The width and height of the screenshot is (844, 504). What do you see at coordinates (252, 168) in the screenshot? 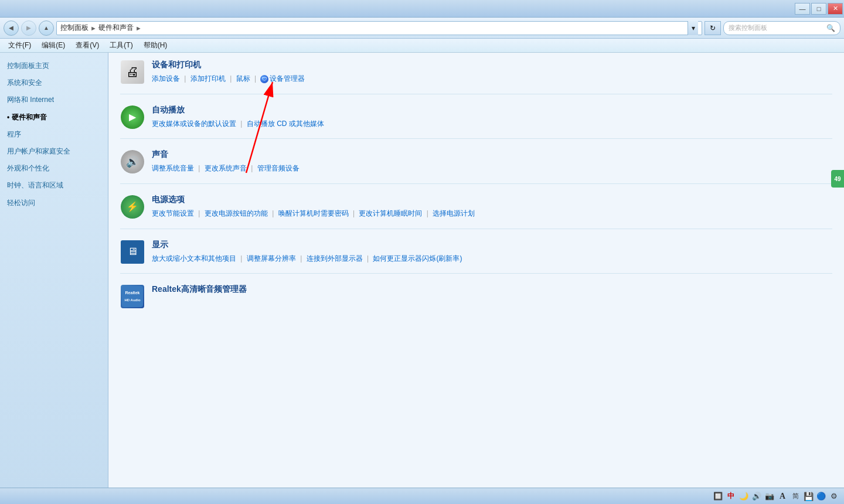
I see `sep6: |` at bounding box center [252, 168].